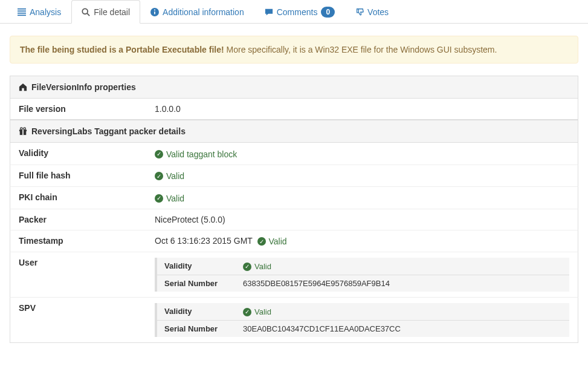 This screenshot has width=588, height=369. What do you see at coordinates (87, 109) in the screenshot?
I see `file-version-label: File version` at bounding box center [87, 109].